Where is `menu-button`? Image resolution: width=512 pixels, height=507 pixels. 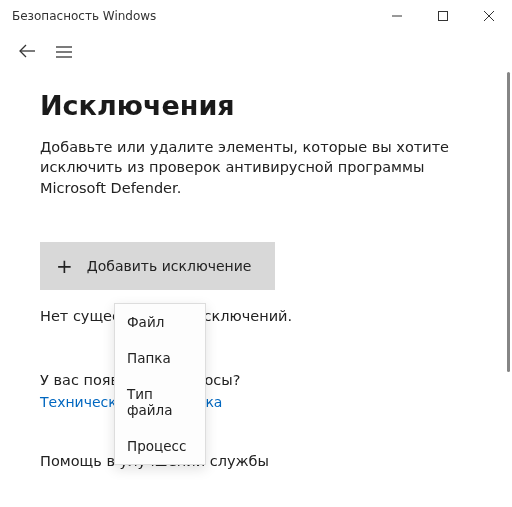
menu-button is located at coordinates (64, 52).